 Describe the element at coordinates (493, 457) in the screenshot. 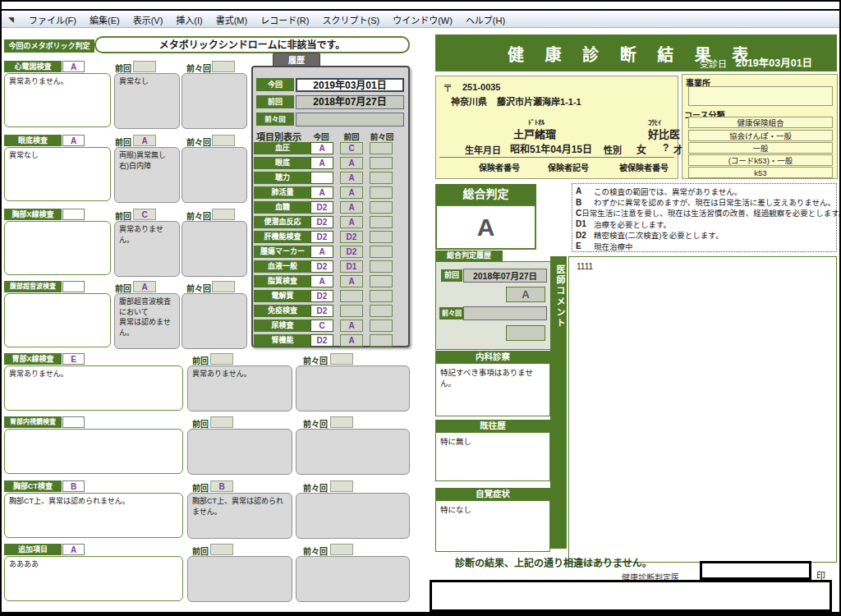

I see `medical-history-field: 特に無し` at that location.